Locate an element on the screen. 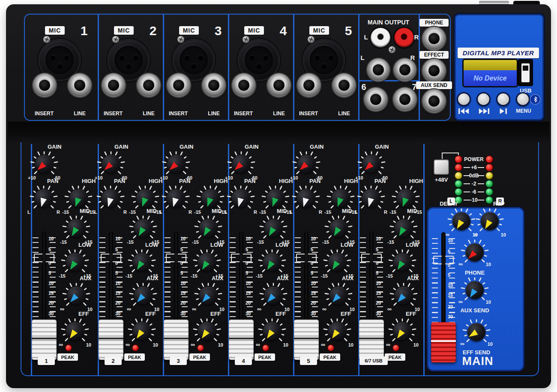 The image size is (557, 392). bluetooth-icon is located at coordinates (535, 99).